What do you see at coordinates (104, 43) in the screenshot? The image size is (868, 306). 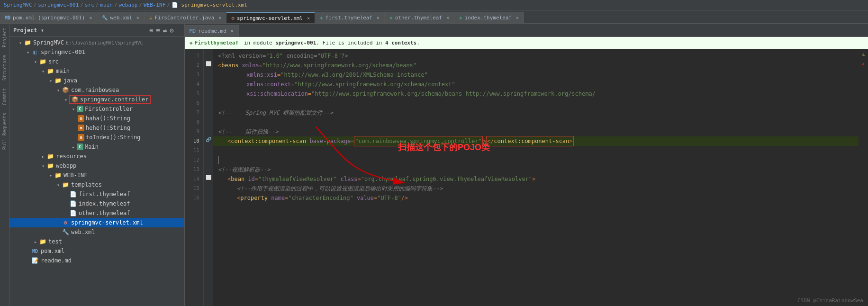 I see `tree-path: E:\Java\SpringMVC\SpringMVC` at bounding box center [104, 43].